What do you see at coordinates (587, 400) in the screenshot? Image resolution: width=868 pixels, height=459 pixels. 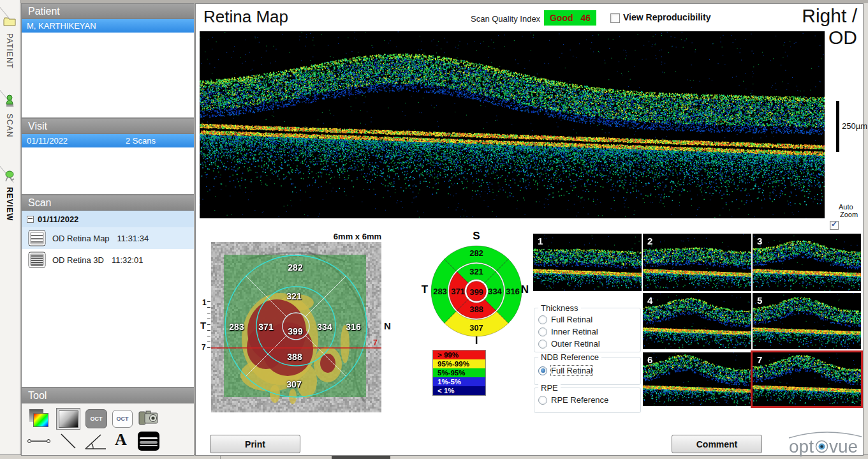 I see `rpe-groupbox: RPE RPE Reference` at bounding box center [587, 400].